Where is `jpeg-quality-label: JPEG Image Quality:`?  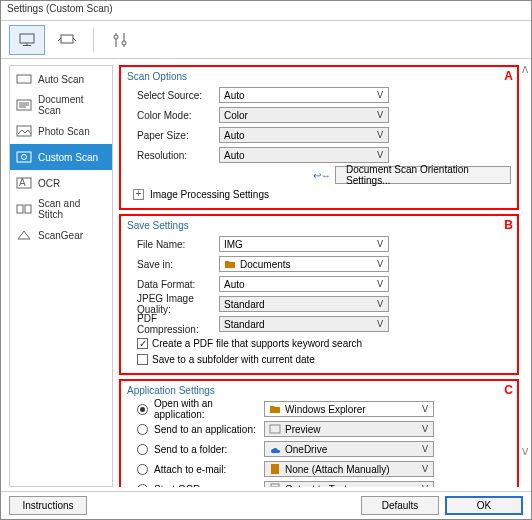
jpeg-quality-label: JPEG Image Quality: is located at coordinates (173, 304).